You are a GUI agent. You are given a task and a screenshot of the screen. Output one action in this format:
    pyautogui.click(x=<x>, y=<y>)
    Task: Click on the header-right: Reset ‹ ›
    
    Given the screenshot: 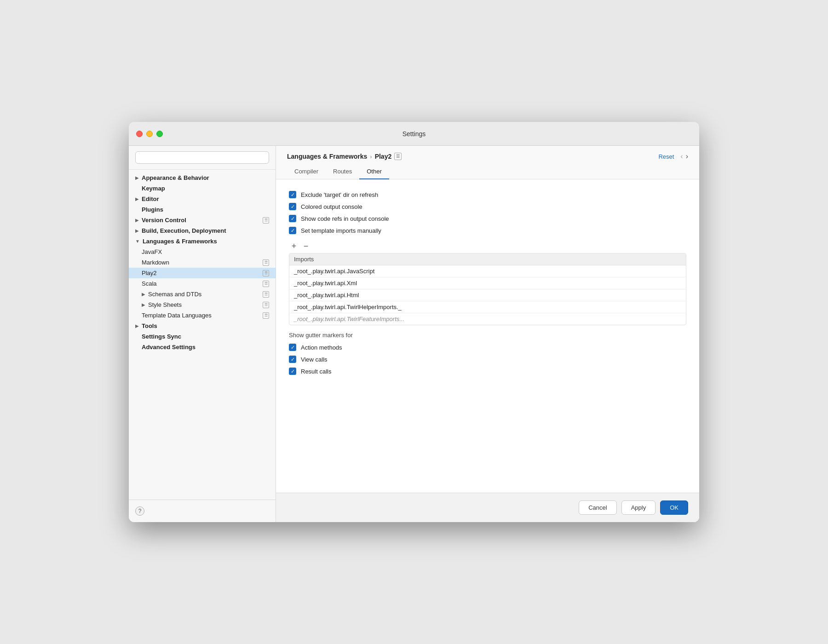 What is the action you would take?
    pyautogui.click(x=673, y=156)
    